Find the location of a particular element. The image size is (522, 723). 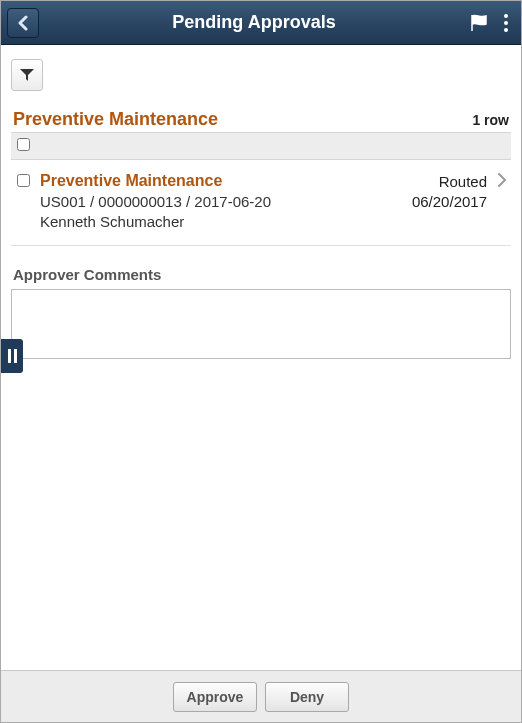

section-title: Preventive Maintenance is located at coordinates (116, 120).